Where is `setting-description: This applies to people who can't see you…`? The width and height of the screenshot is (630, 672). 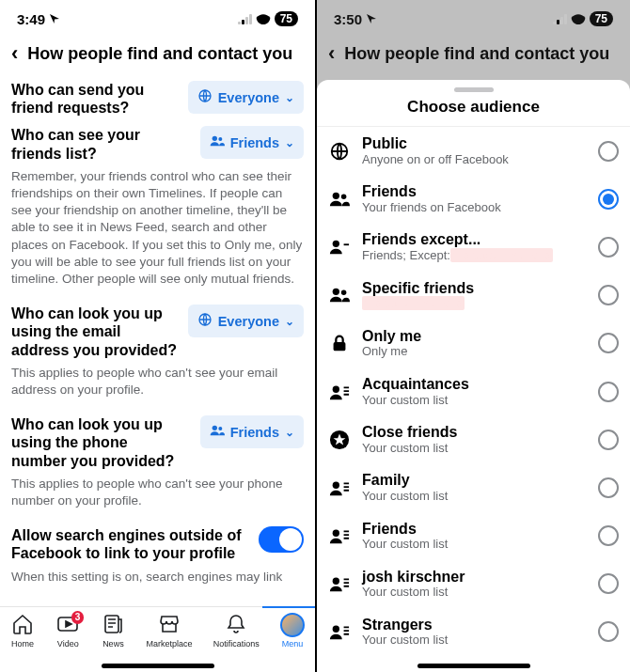 setting-description: This applies to people who can't see you… is located at coordinates (158, 495).